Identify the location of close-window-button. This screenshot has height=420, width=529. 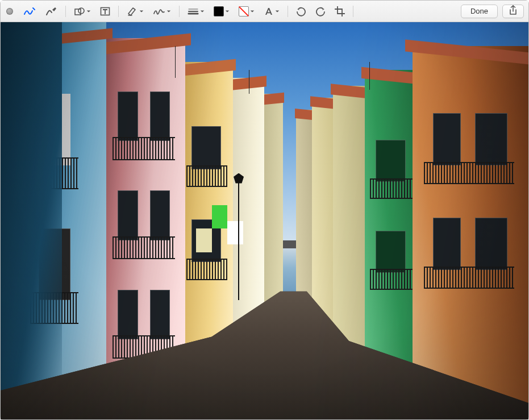
(10, 11).